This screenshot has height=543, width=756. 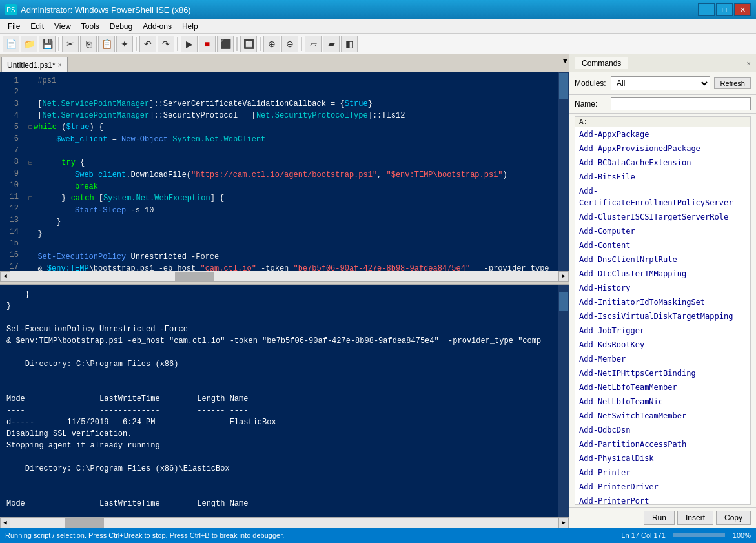 What do you see at coordinates (662, 458) in the screenshot?
I see `list-item: Add-PhysicalDisk` at bounding box center [662, 458].